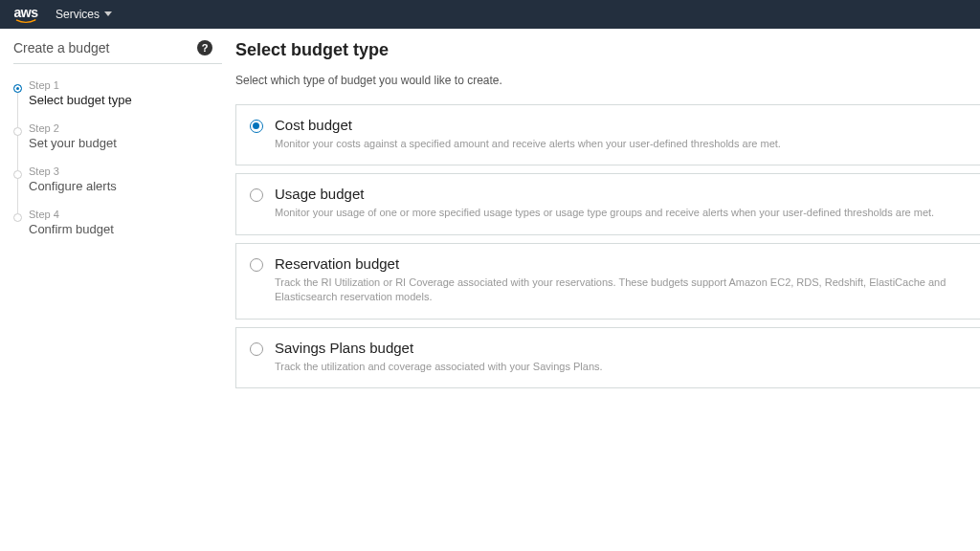 This screenshot has width=980, height=551. What do you see at coordinates (205, 48) in the screenshot?
I see `help-icon: ?` at bounding box center [205, 48].